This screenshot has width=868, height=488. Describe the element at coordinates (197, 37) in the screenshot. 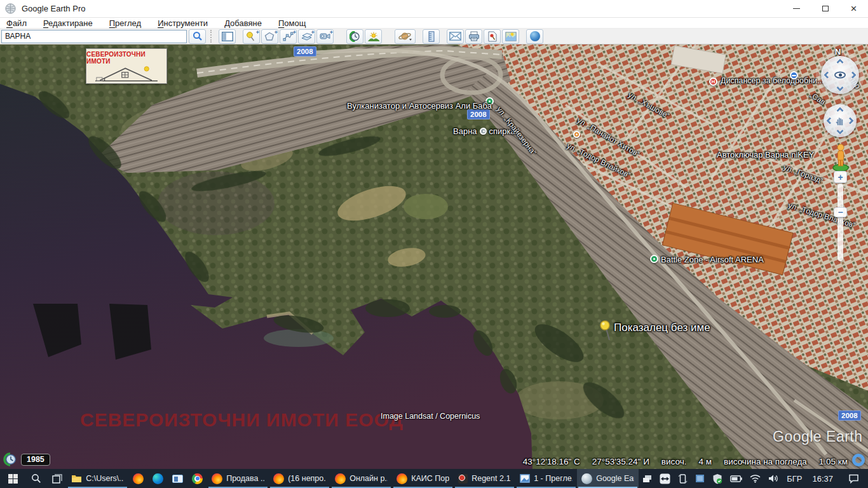

I see `search-button` at that location.